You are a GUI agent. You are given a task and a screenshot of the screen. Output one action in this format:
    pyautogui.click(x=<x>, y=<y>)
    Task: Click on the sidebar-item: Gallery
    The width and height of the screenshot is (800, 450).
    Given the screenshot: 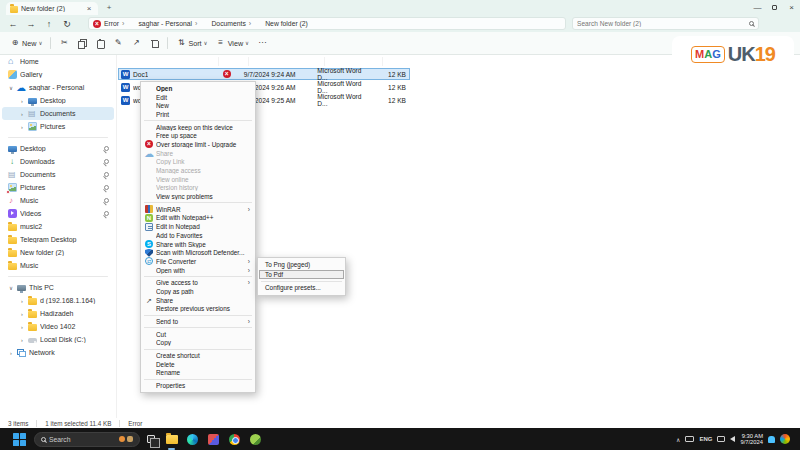 What is the action you would take?
    pyautogui.click(x=58, y=74)
    